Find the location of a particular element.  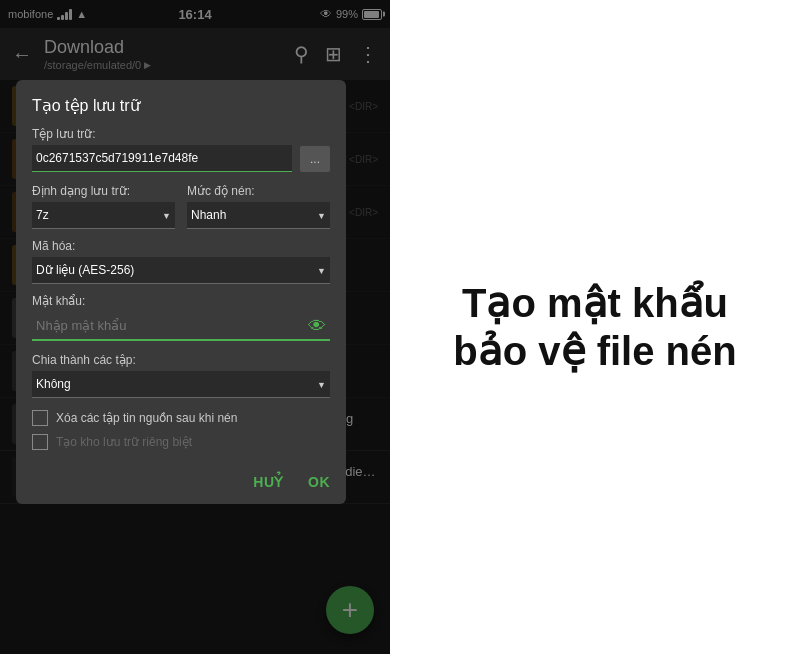

password-input-row: 👁 is located at coordinates (181, 326).